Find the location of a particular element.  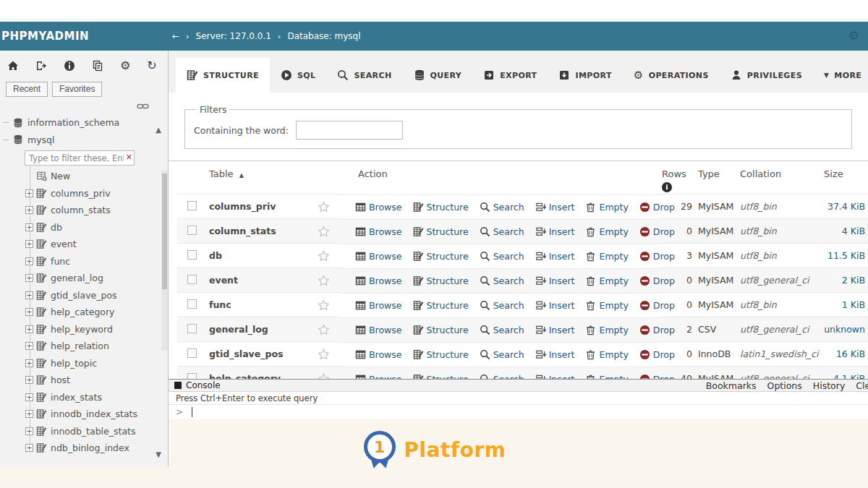

tree-item-db: + db is located at coordinates (84, 228).